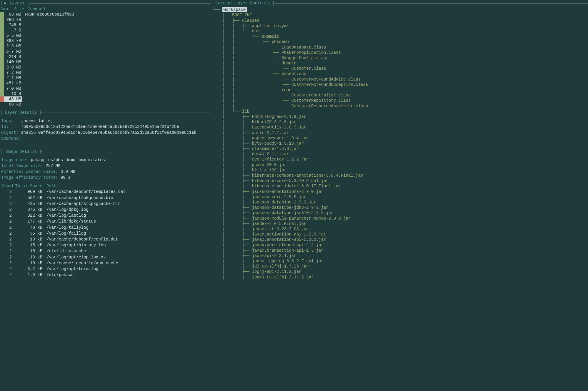 Image resolution: width=588 pixels, height=391 pixels. I want to click on tree-node: │ ├── jackson-datatype-jdk8-2.9.9.jar, so click(400, 208).